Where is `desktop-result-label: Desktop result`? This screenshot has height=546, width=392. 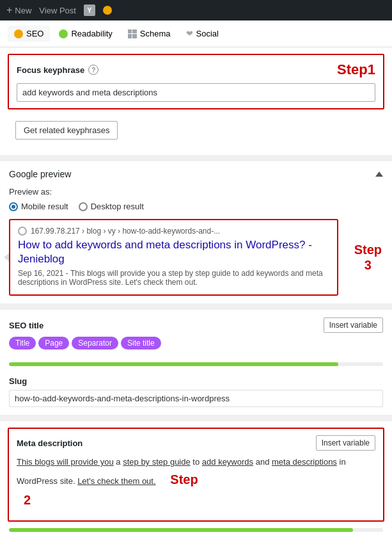 desktop-result-label: Desktop result is located at coordinates (118, 206).